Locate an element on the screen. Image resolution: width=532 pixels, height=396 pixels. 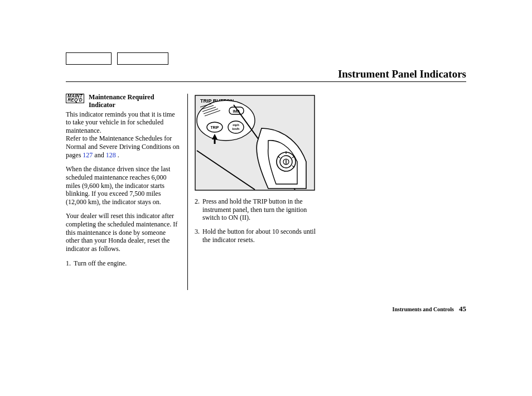
step-2-num: 2. is located at coordinates (199, 210).